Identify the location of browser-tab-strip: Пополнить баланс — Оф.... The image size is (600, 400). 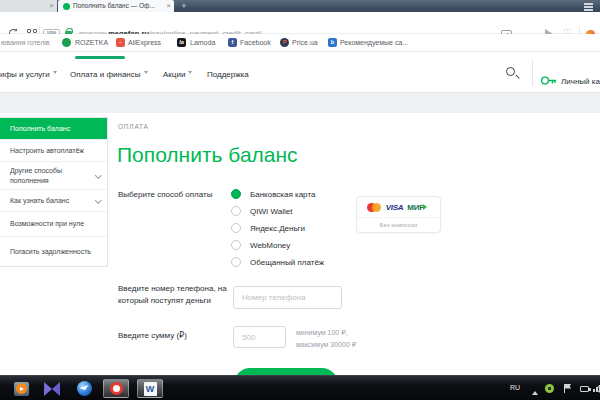
(300, 6).